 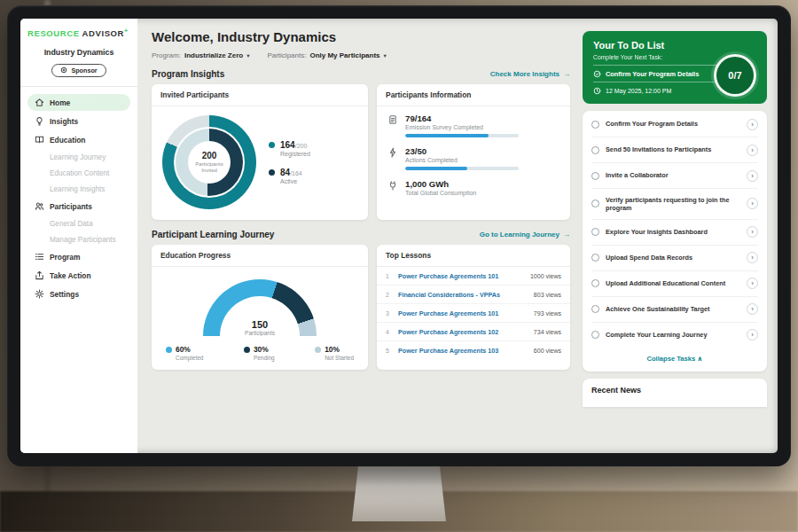 What do you see at coordinates (209, 156) in the screenshot?
I see `donut-center-value: 200` at bounding box center [209, 156].